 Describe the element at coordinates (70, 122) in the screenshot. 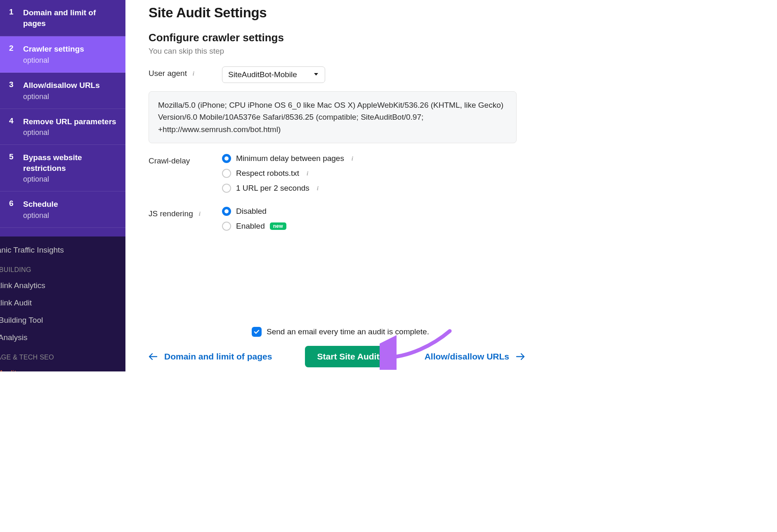

I see `step-title: Remove URL parameters` at that location.